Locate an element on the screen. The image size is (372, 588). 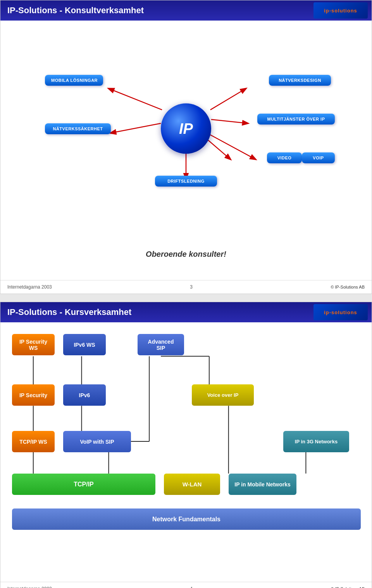
bottom-row2: Network Fundamentals is located at coordinates (186, 519).